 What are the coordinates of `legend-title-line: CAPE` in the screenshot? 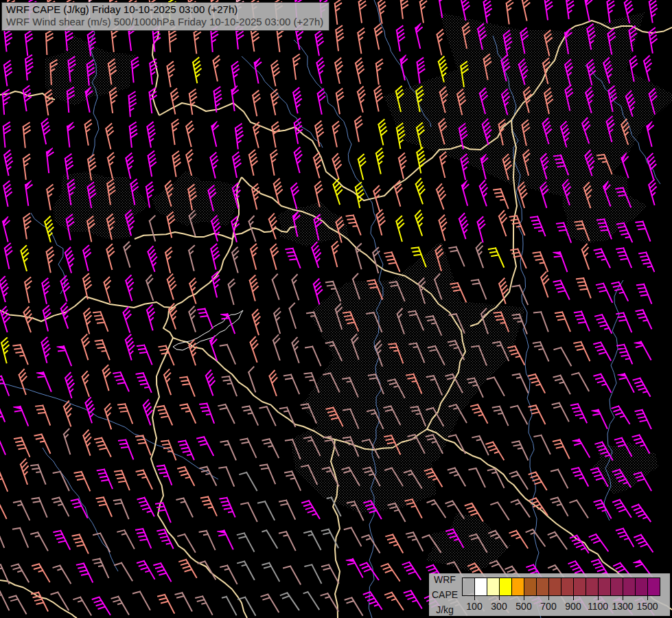 It's located at (445, 595).